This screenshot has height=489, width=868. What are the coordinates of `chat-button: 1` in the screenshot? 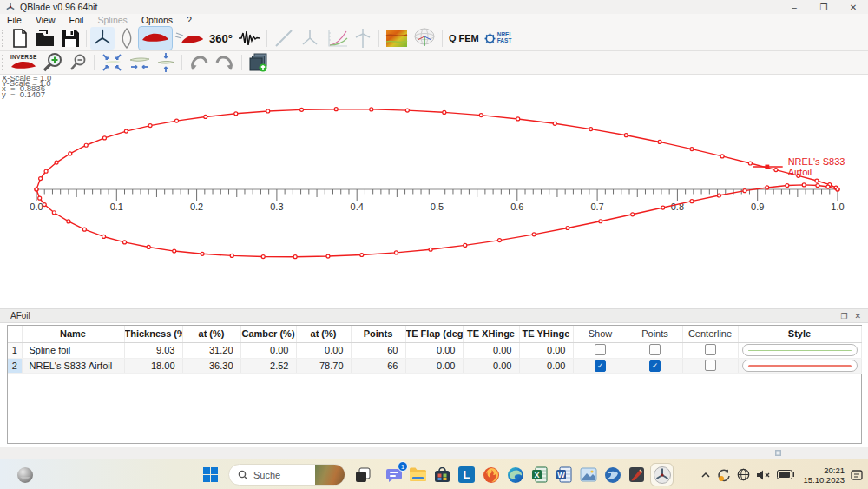 It's located at (394, 474).